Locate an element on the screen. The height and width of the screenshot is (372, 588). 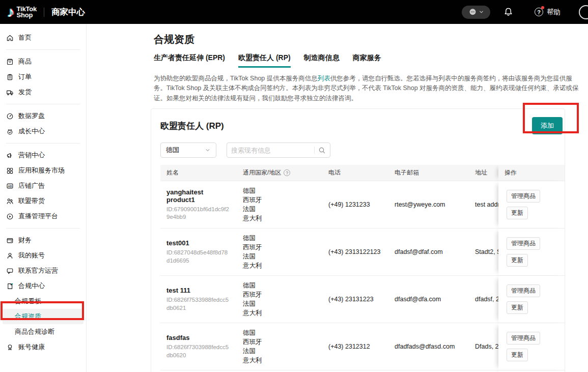
sidebar-item-label: 财务 is located at coordinates (25, 240).